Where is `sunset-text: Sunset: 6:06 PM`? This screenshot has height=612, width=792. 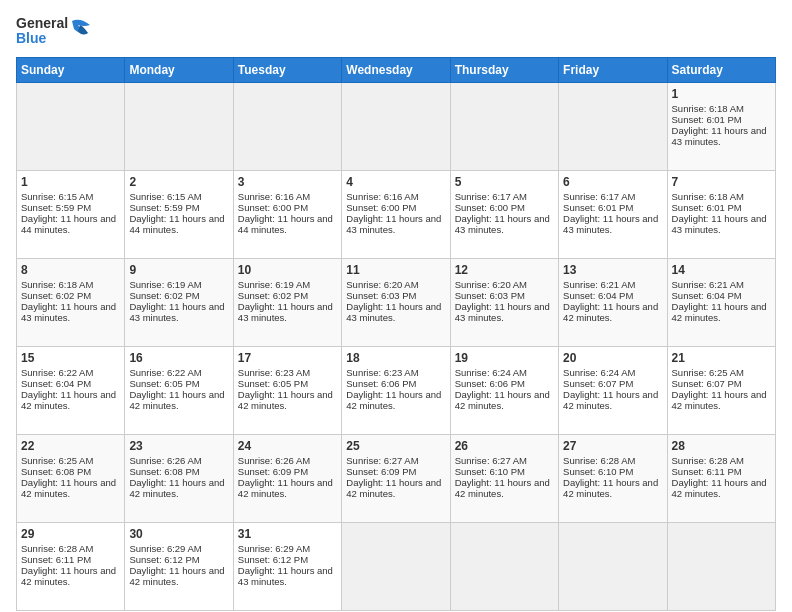 sunset-text: Sunset: 6:06 PM is located at coordinates (490, 384).